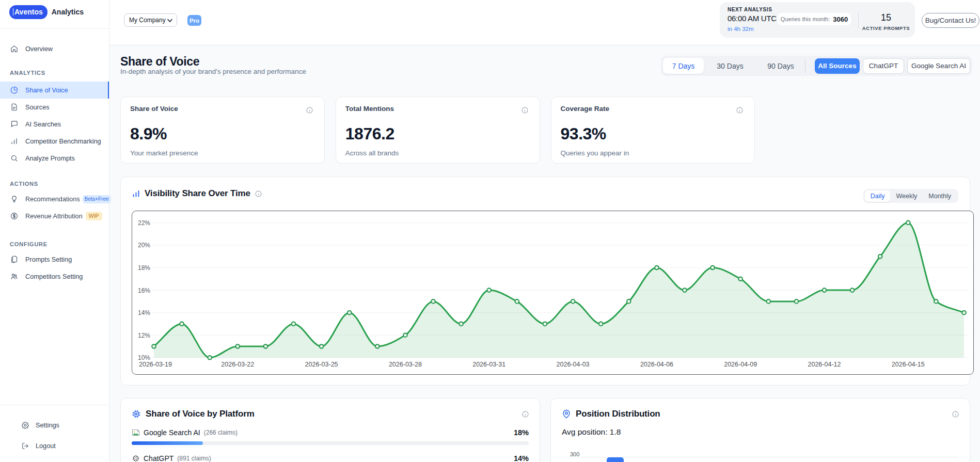 Image resolution: width=980 pixels, height=462 pixels. Describe the element at coordinates (825, 364) in the screenshot. I see `svg-text: 2026-04-12` at that location.